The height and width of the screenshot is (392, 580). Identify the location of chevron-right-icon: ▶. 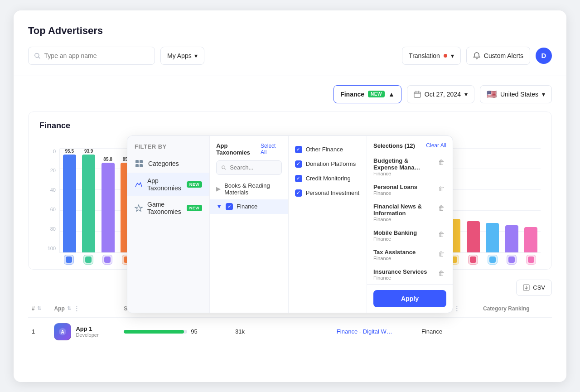
(218, 189).